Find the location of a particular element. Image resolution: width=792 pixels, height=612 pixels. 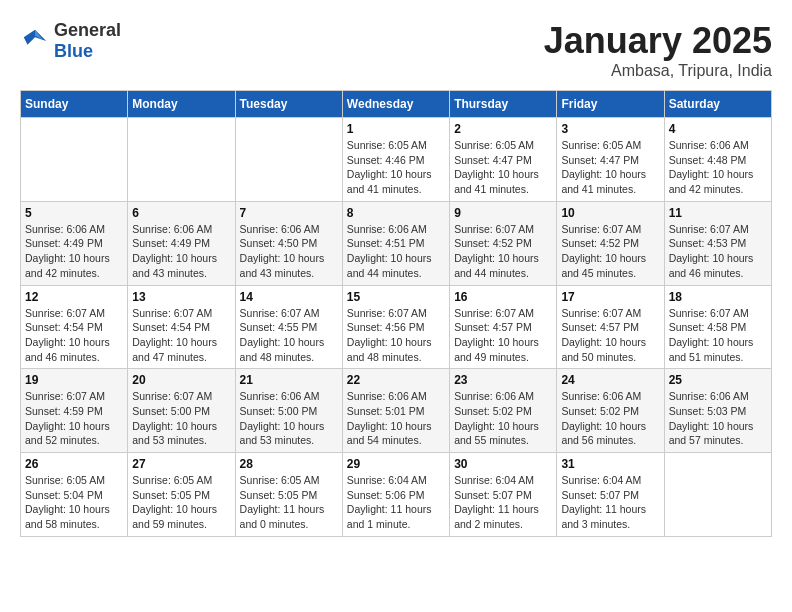

day-number: 17 is located at coordinates (610, 297).